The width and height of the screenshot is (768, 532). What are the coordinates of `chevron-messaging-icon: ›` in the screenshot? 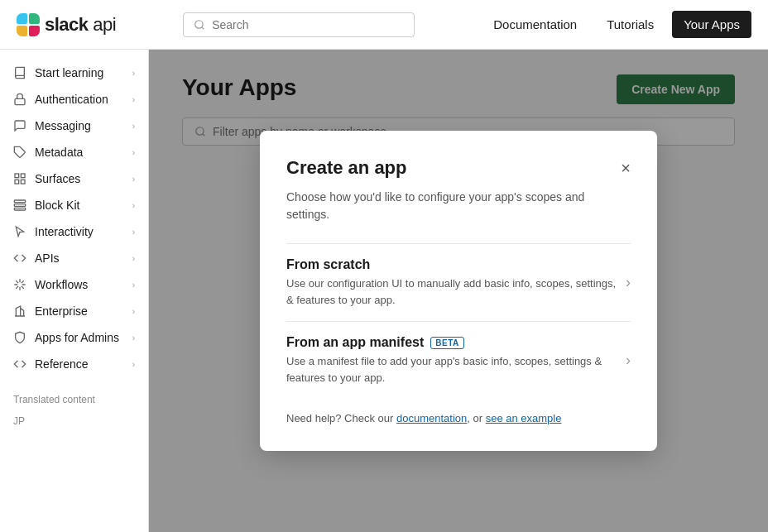 It's located at (134, 126).